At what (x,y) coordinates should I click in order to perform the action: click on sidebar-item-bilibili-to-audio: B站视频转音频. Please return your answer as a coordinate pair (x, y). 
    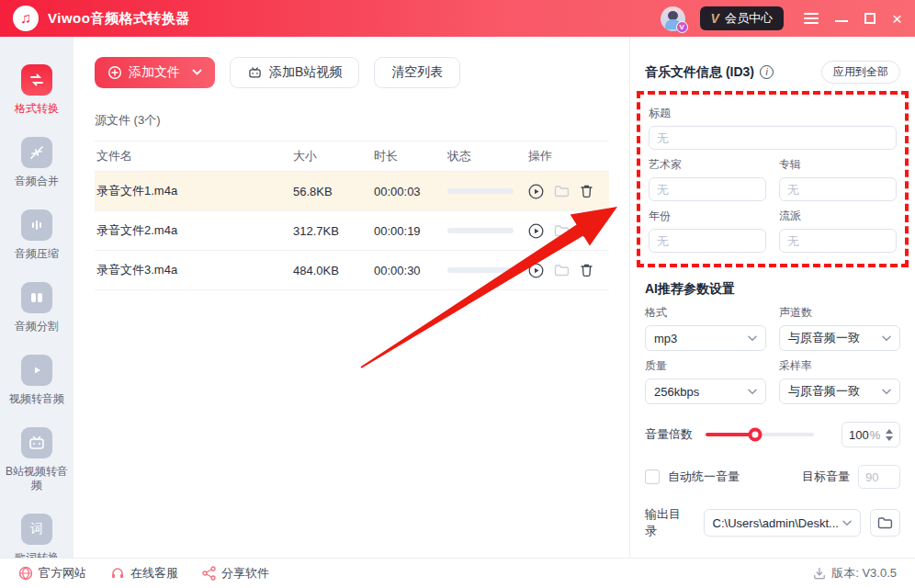
    Looking at the image, I should click on (37, 459).